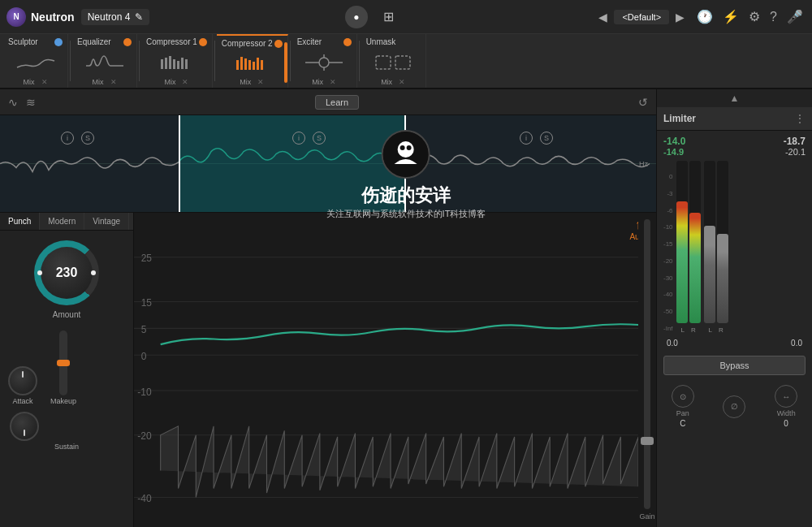 Image resolution: width=812 pixels, height=527 pixels. What do you see at coordinates (253, 61) in the screenshot?
I see `plugin-slot-comp2: Compressor 2 Mix ✕` at bounding box center [253, 61].